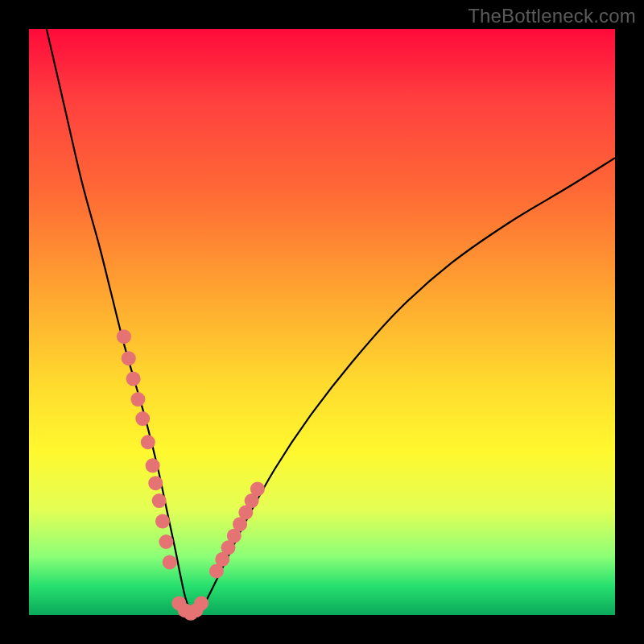  I want to click on watermark-text: TheBottleneck.com, so click(552, 16).